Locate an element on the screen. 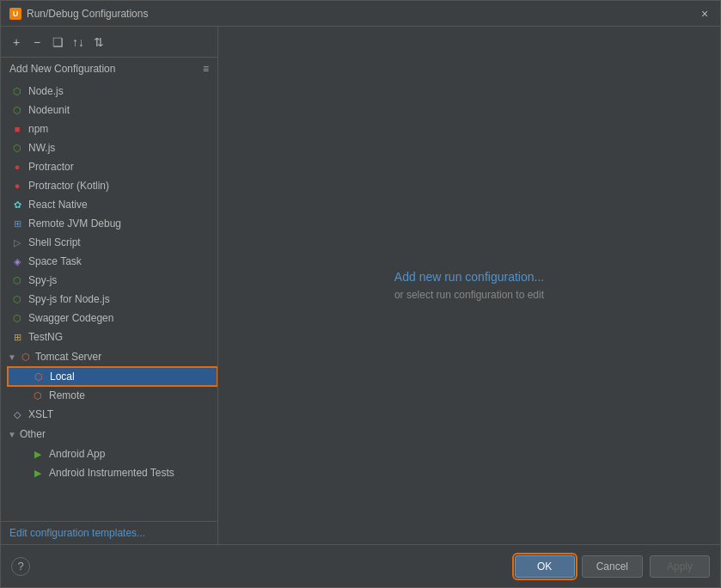 This screenshot has height=588, width=721. tomcat-remote-icon: ⬡ is located at coordinates (38, 395).